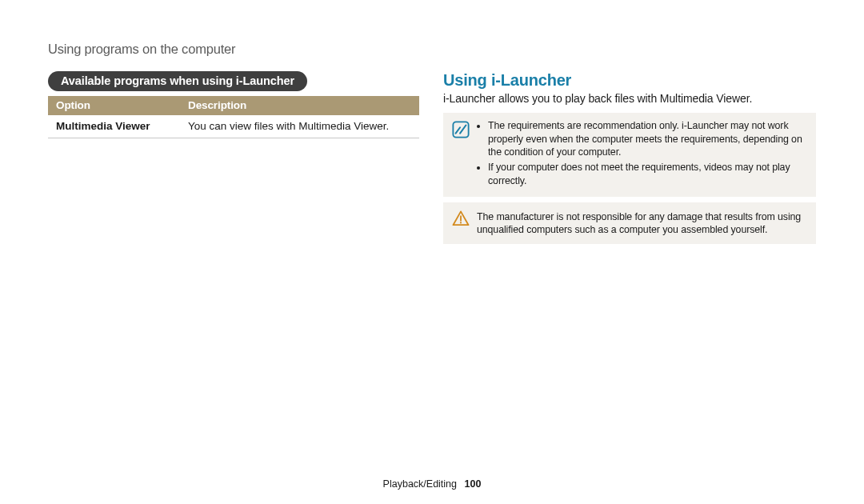  What do you see at coordinates (234, 117) in the screenshot?
I see `programs-table: Option Description Multimedia Viewer You…` at bounding box center [234, 117].